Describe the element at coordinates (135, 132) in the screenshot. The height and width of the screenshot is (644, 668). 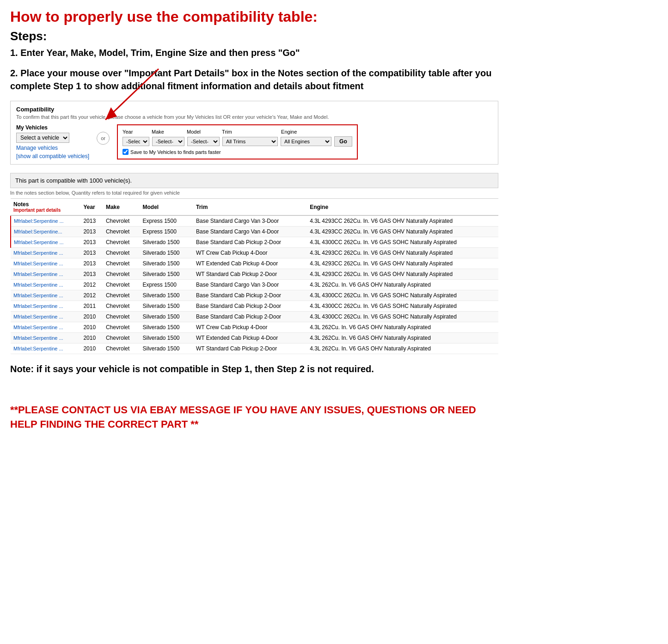
I see `year-label: Year` at that location.